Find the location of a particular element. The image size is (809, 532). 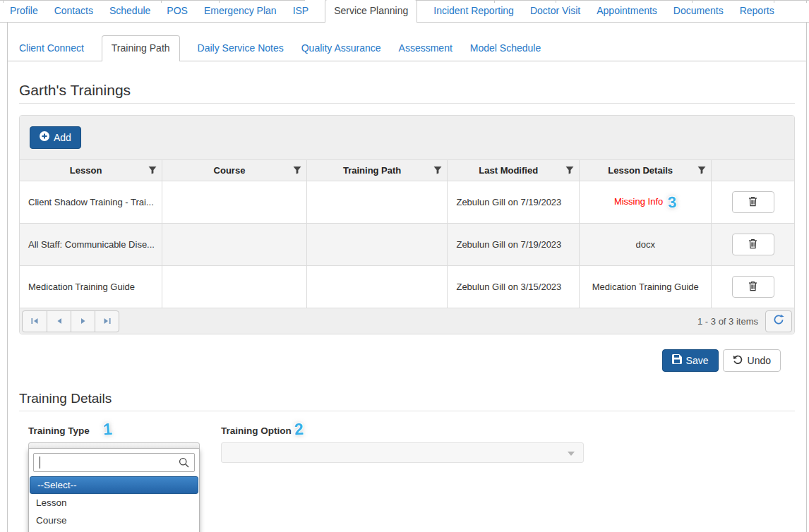

column-header-course: Course is located at coordinates (234, 171).